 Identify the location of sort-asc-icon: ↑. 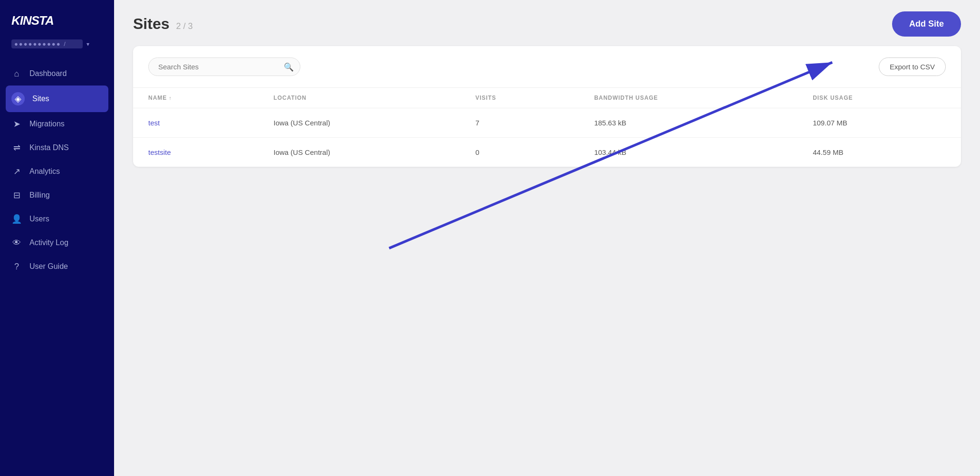
(170, 98).